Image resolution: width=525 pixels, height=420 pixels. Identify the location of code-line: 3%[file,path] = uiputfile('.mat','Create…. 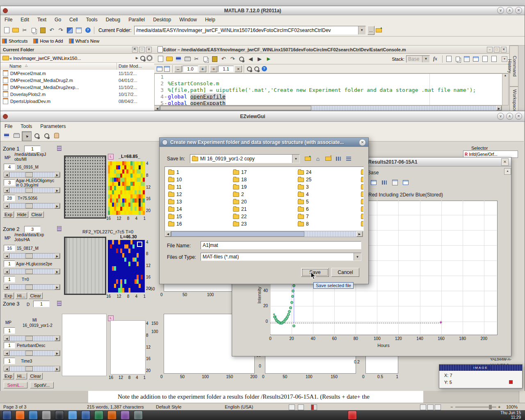
(328, 90).